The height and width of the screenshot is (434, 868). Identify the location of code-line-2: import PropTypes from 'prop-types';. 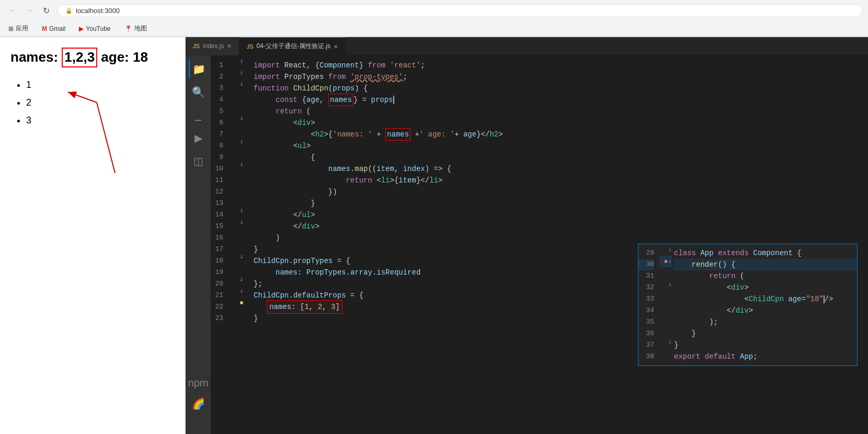
(561, 77).